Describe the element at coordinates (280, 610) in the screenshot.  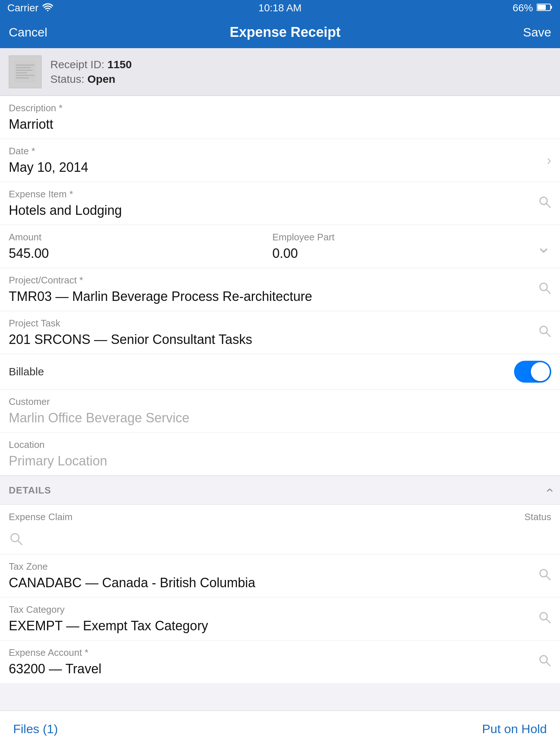
I see `tax-category-label: Tax Category` at that location.